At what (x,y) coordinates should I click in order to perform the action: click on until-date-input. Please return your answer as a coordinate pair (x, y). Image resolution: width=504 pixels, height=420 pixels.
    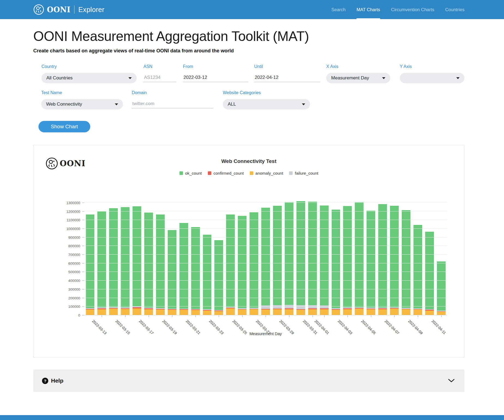
    Looking at the image, I should click on (287, 78).